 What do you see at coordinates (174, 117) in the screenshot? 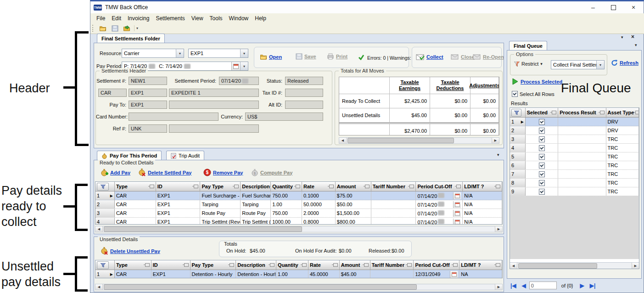
I see `card-number-field` at bounding box center [174, 117].